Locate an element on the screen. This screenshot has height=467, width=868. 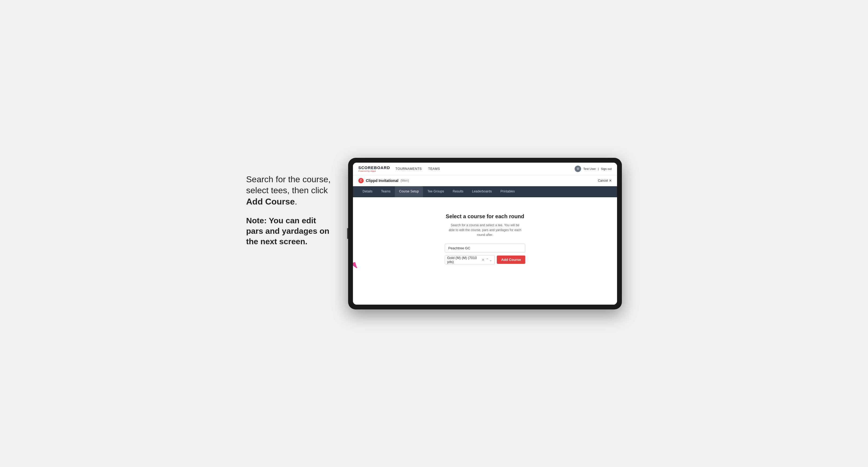
nav-tournaments: TOURNAMENTS is located at coordinates (408, 169).